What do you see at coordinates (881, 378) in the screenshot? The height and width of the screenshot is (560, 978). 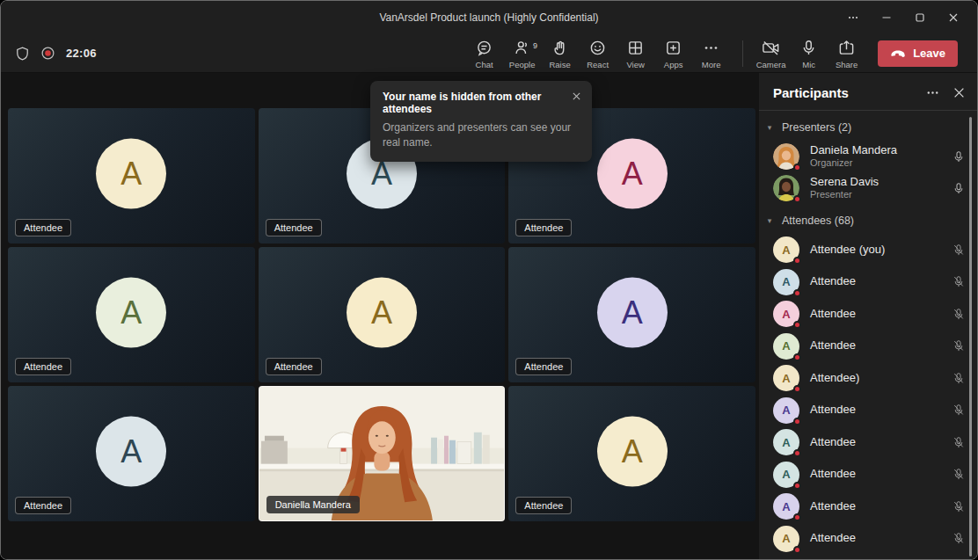 I see `attendee-name: Attendee)` at bounding box center [881, 378].